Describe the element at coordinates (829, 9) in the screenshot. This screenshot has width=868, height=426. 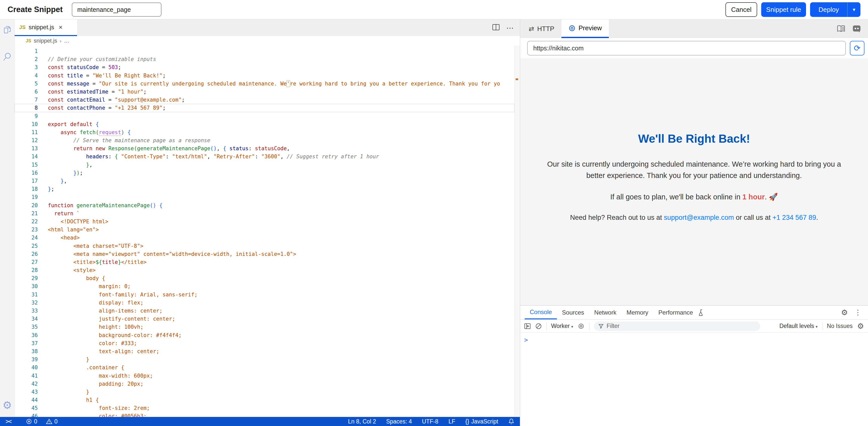
I see `deploy-button: Deploy` at that location.